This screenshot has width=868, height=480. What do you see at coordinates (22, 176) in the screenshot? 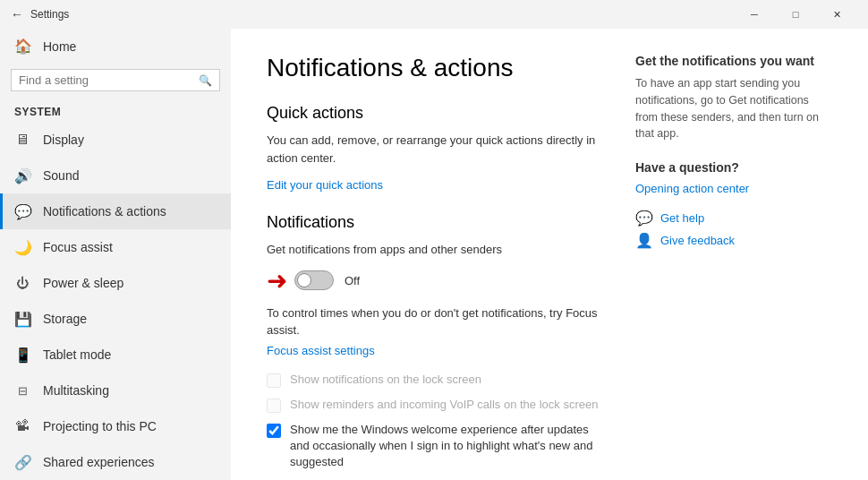
I see `sound-icon: 🔊` at bounding box center [22, 176].